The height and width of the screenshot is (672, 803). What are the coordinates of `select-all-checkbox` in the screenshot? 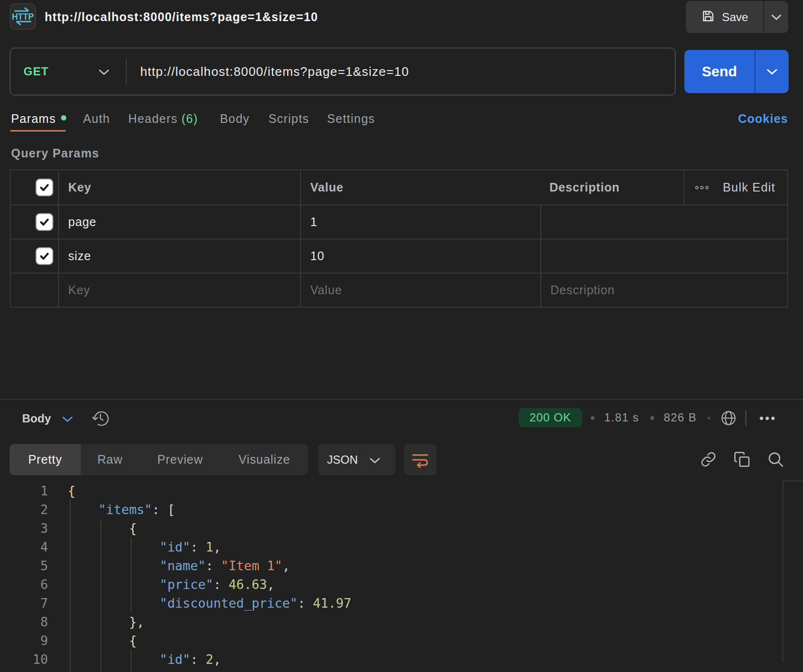 It's located at (44, 187).